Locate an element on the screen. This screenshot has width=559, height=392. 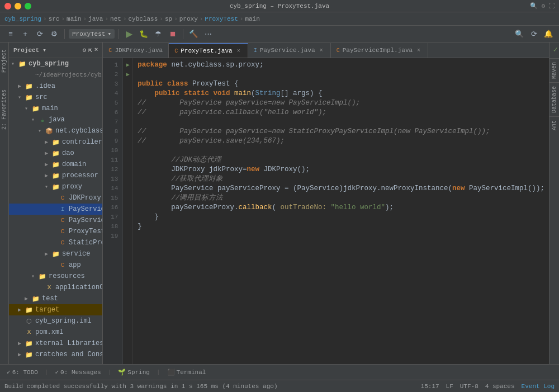
sidebar-expand-icon: ⇱ is located at coordinates (91, 50).